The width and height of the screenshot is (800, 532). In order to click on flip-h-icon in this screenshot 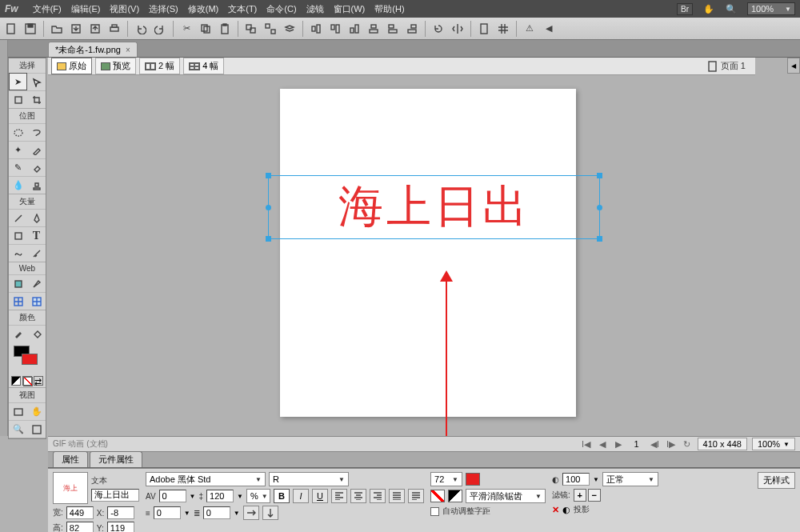, I will do `click(458, 29)`.